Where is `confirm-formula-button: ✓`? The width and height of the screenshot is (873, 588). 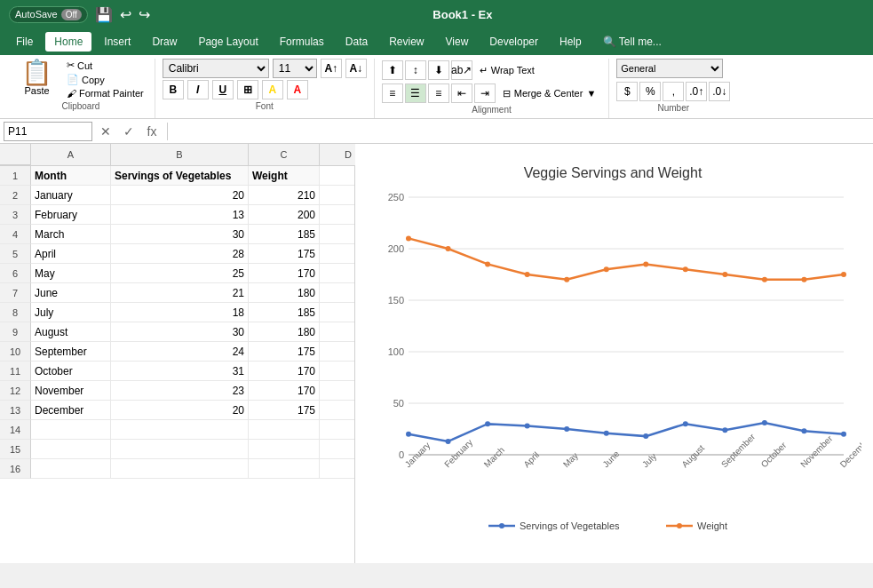 confirm-formula-button: ✓ is located at coordinates (129, 131).